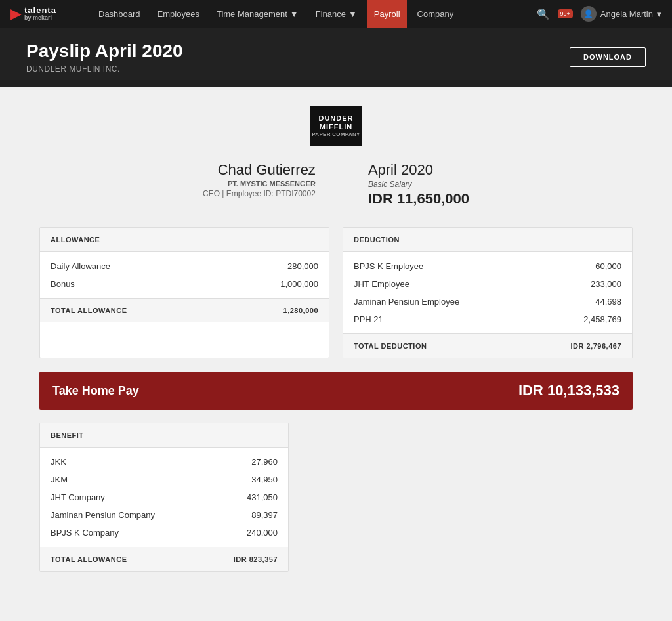 This screenshot has width=672, height=621. I want to click on salary-amount: IDR 11,650,000, so click(419, 199).